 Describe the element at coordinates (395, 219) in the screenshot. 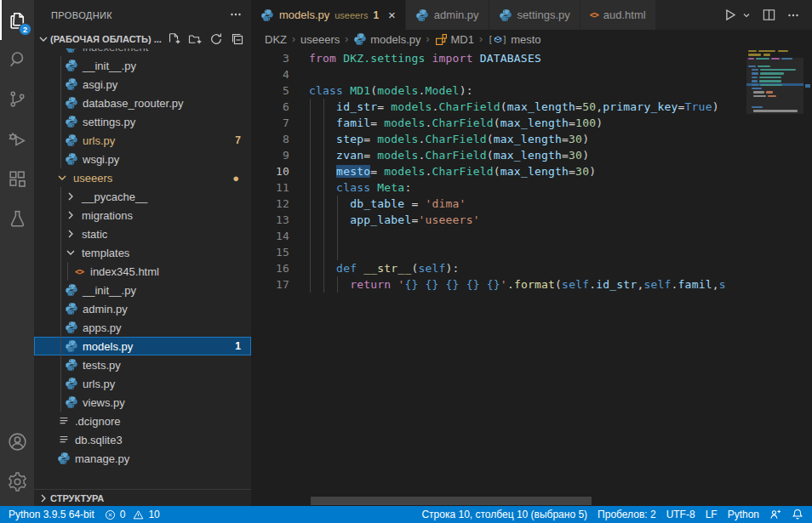

I see `code-text: app_label='useeers'` at that location.